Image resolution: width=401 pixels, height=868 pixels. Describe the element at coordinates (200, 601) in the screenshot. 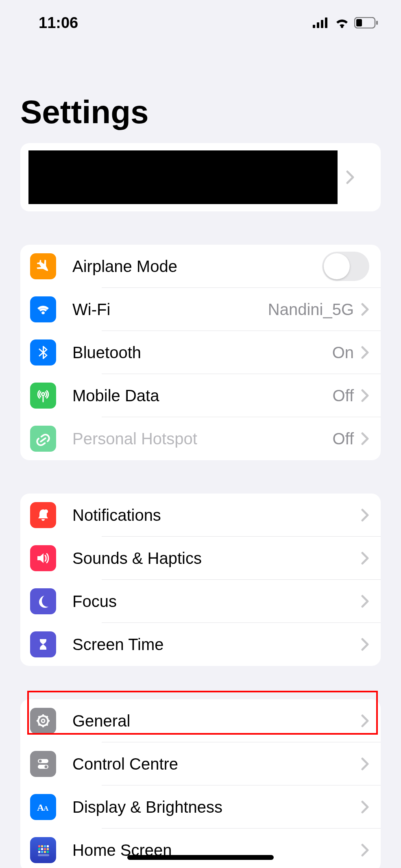

I see `row-focus: Focus` at that location.